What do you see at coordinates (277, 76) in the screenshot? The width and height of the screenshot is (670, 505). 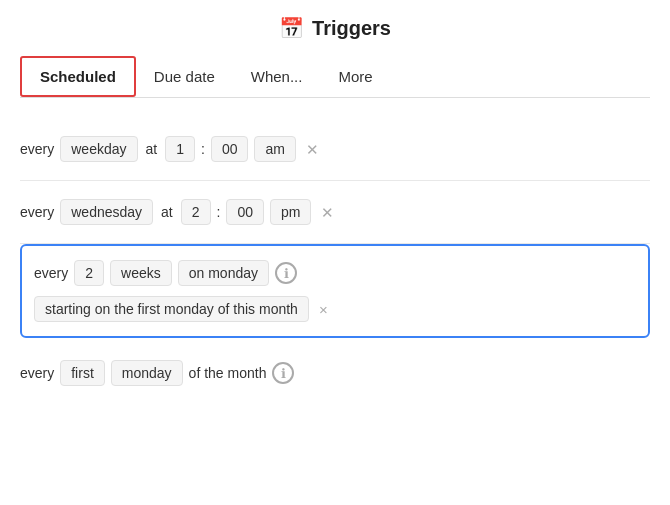 I see `tab-when: When...` at bounding box center [277, 76].